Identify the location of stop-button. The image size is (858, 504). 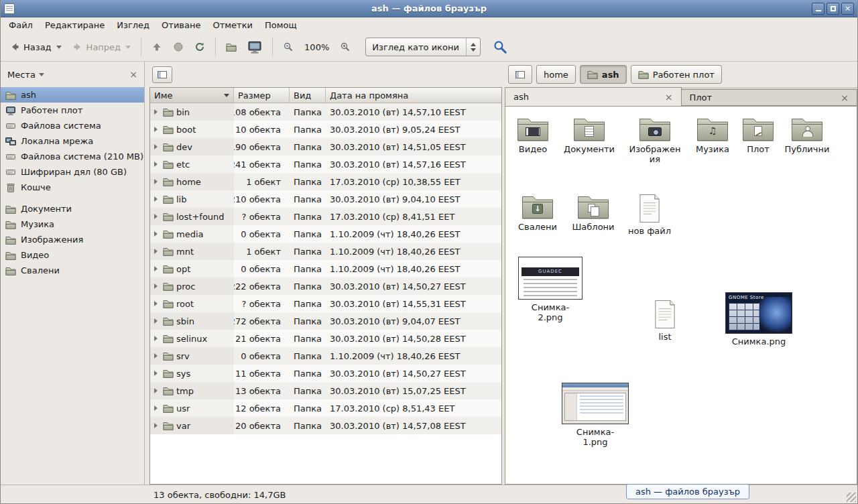
(178, 47).